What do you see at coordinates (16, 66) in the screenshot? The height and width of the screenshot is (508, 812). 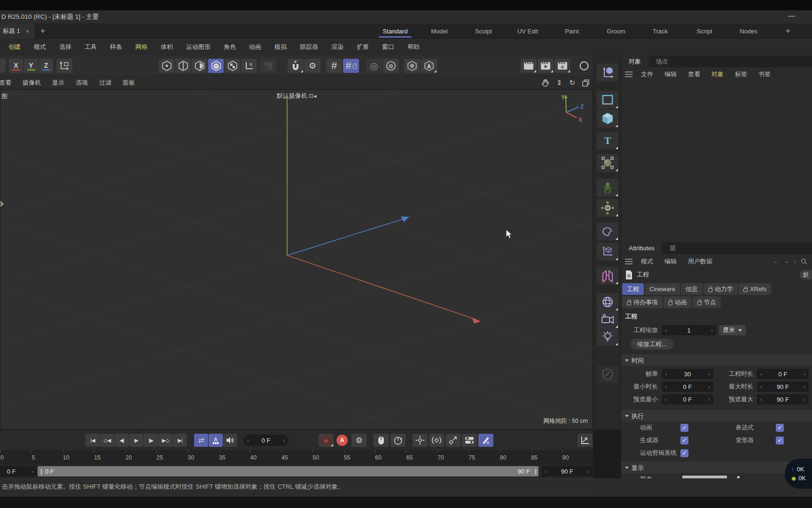 I see `axis-lock-x-button: X` at bounding box center [16, 66].